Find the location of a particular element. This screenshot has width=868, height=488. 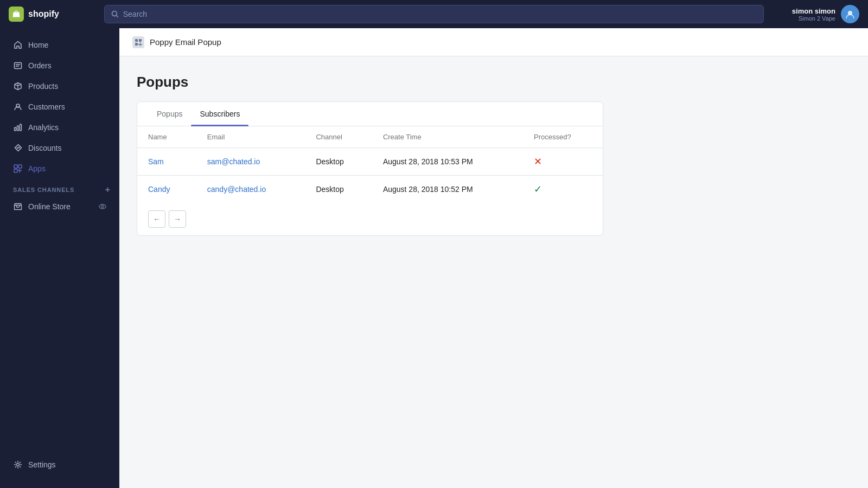

cell-processed: ✓ is located at coordinates (563, 190).